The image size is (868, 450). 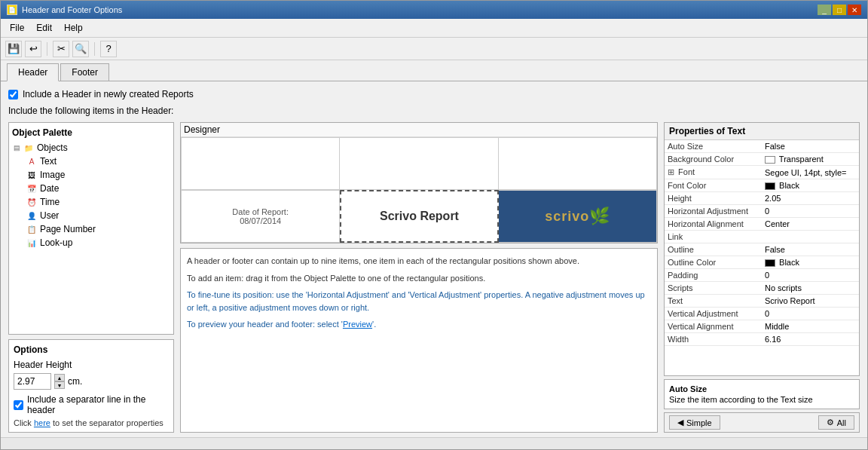 What do you see at coordinates (762, 243) in the screenshot?
I see `properties-table: Auto Size False Background Color Transpa…` at bounding box center [762, 243].